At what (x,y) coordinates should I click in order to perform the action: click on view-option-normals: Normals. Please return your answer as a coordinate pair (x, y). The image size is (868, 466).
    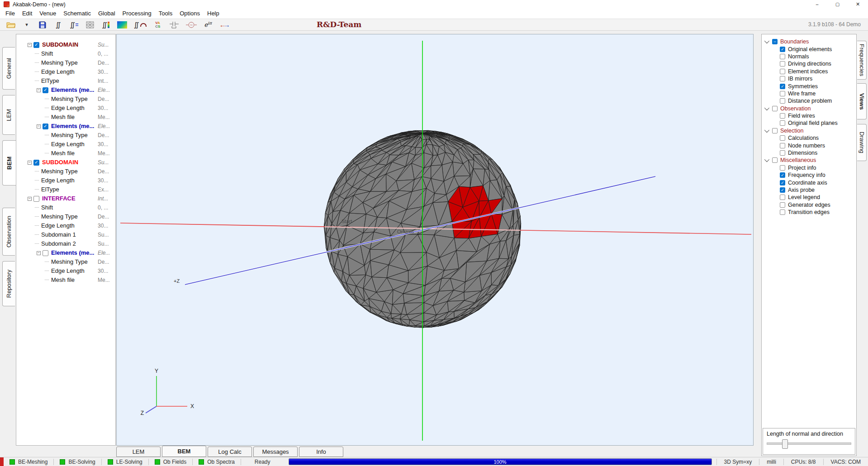
    Looking at the image, I should click on (809, 57).